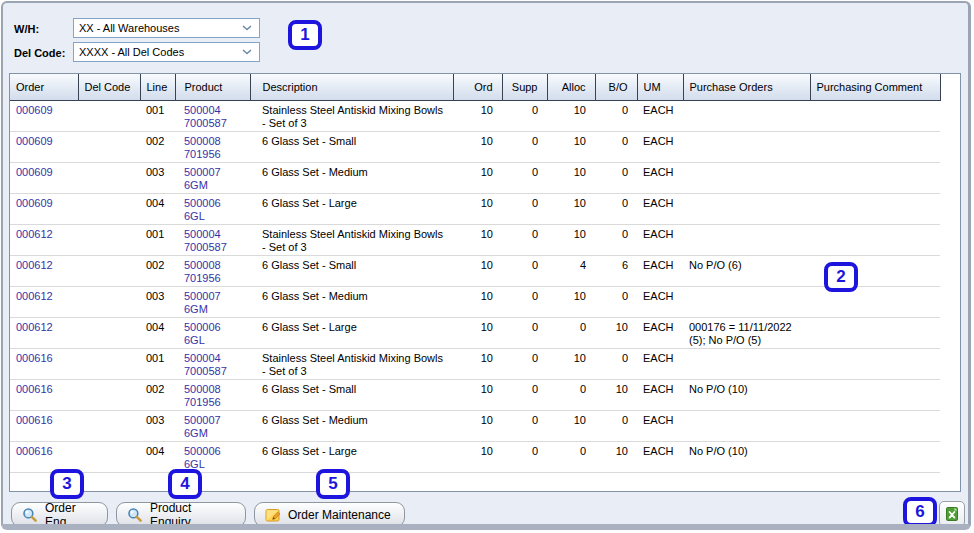  Describe the element at coordinates (746, 88) in the screenshot. I see `column-header-po: Purchase Orders` at that location.